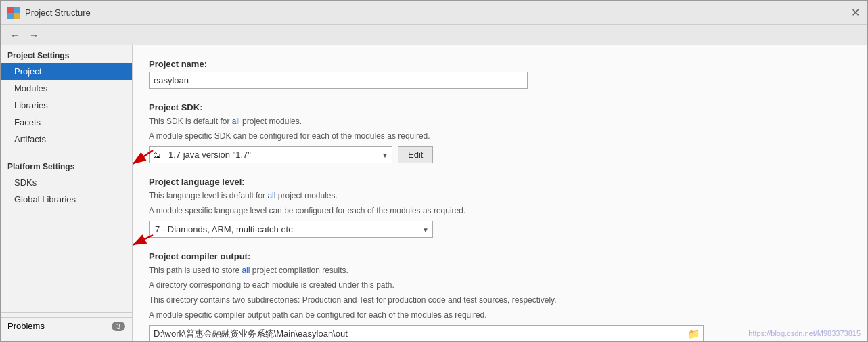 This screenshot has height=342, width=868. Describe the element at coordinates (66, 194) in the screenshot. I see `sidebar: Project Settings Project Modules Librari…` at that location.